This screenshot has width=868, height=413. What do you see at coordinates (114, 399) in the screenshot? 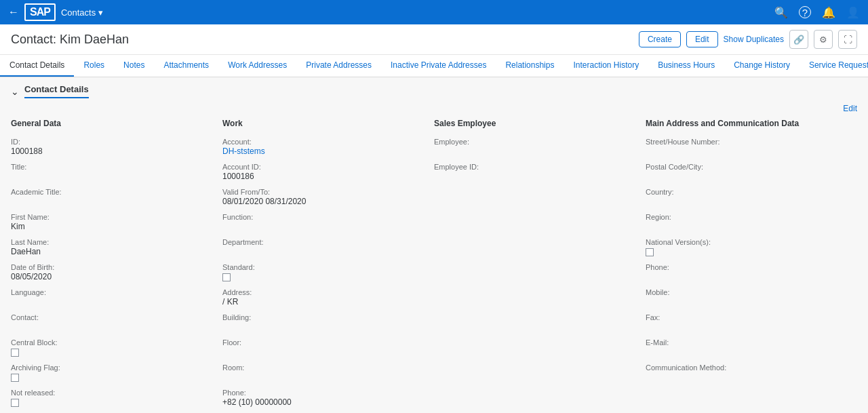
I see `field-not-released: Not released:` at bounding box center [114, 399].